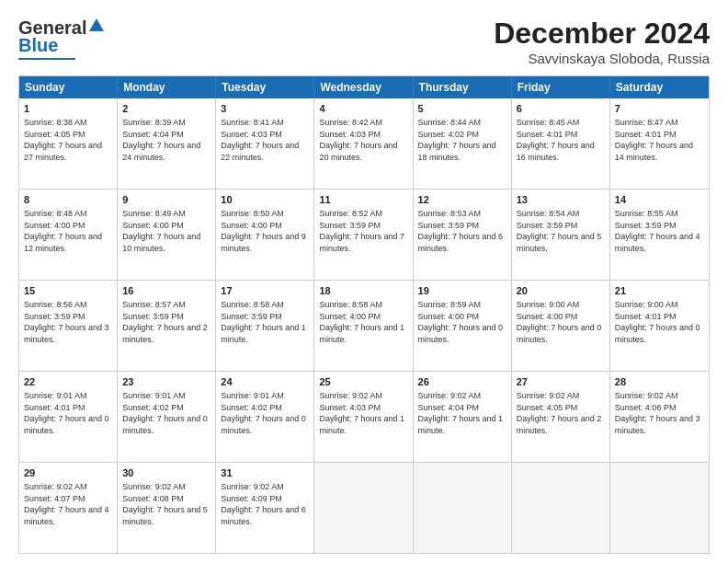  What do you see at coordinates (462, 201) in the screenshot?
I see `day-number: 12` at bounding box center [462, 201].